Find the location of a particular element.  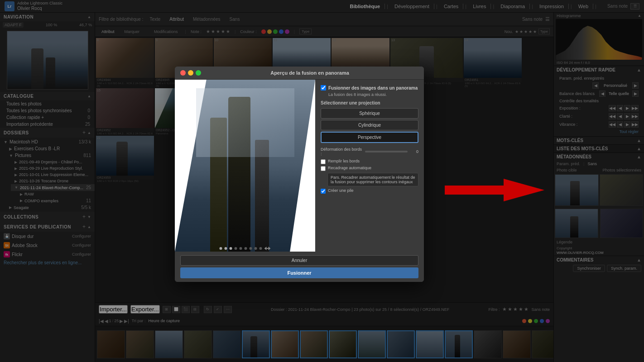

merge-label: Fusionner des images dans un panorama is located at coordinates (373, 88).